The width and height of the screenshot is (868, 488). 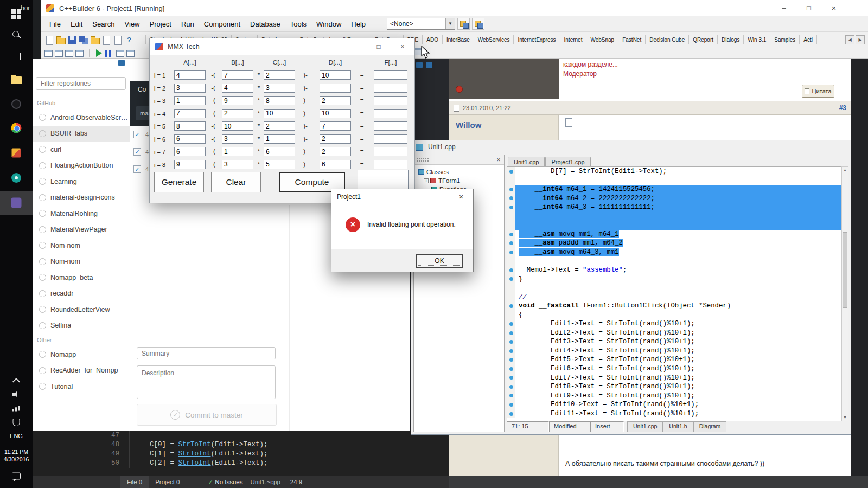 I want to click on scroll-down-icon: ▼, so click(x=845, y=418).